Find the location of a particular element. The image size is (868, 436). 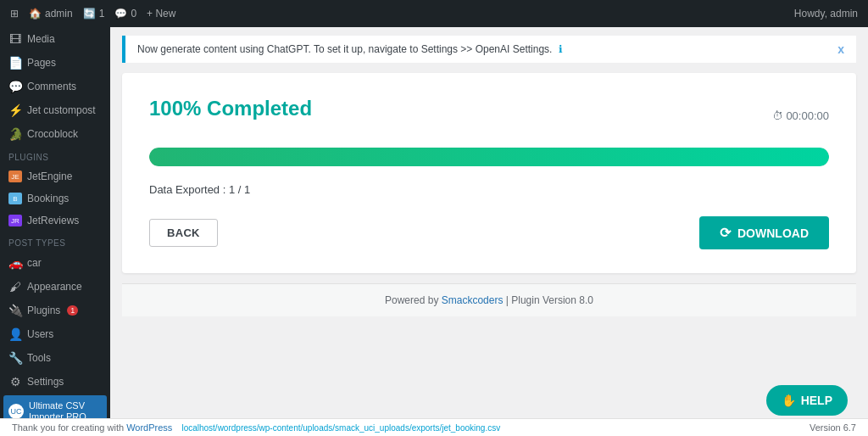

bottom-bar-right: Version 6.7 is located at coordinates (832, 428).